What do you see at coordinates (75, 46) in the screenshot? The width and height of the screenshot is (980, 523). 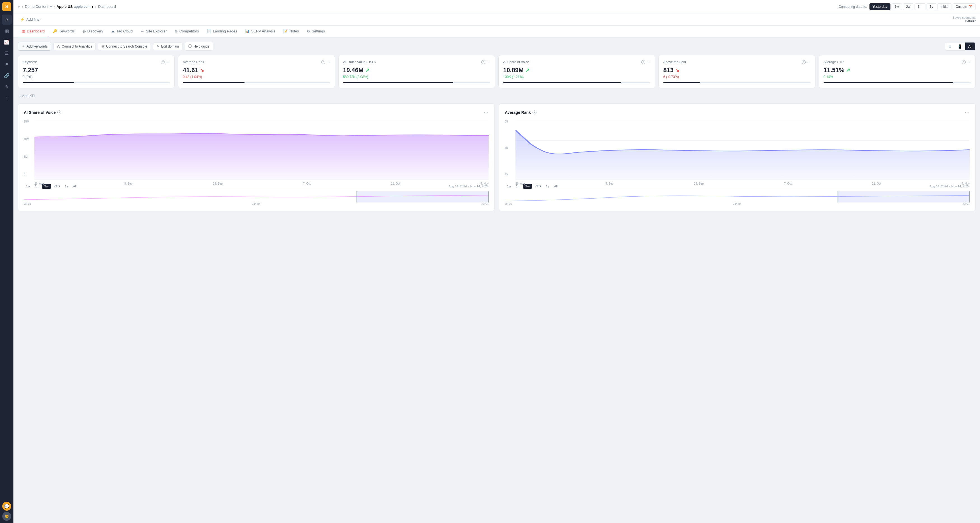 I see `connect-analytics-button: ◎ Connect to Analytics` at bounding box center [75, 46].